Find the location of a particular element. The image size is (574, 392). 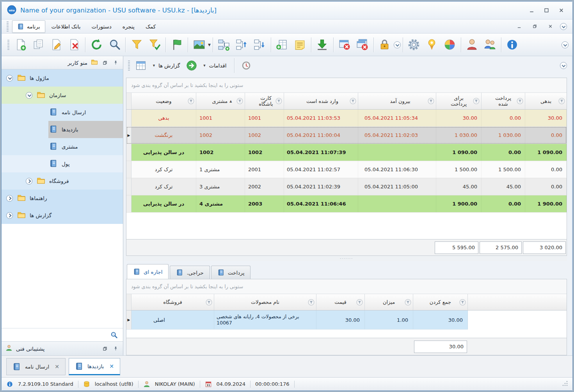

column-header-exited: بیرون آمد is located at coordinates (397, 101).